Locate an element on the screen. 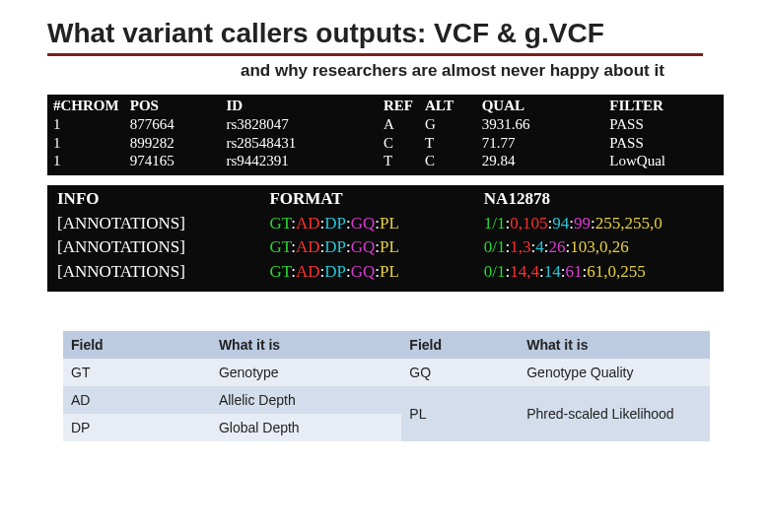 This screenshot has height=532, width=769. cell: A is located at coordinates (404, 124).